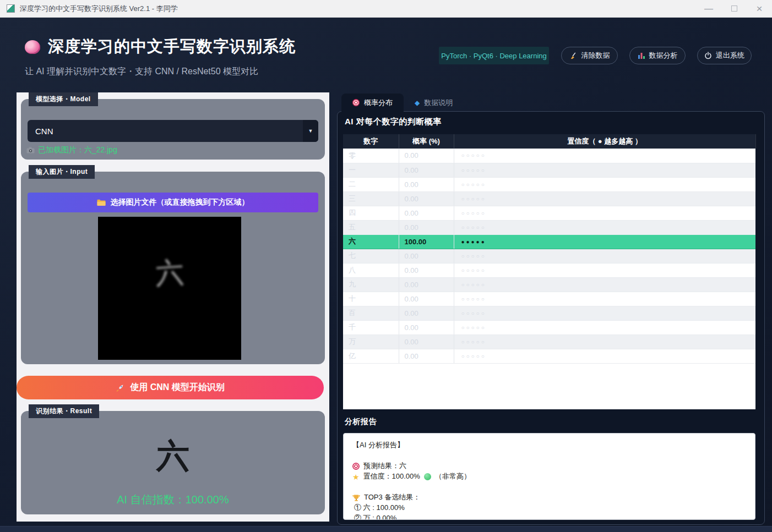 Image resolution: width=772 pixels, height=532 pixels. What do you see at coordinates (173, 463) in the screenshot?
I see `result-group: 识别结果・Result 六 AI 自信指数：100.00%` at bounding box center [173, 463].